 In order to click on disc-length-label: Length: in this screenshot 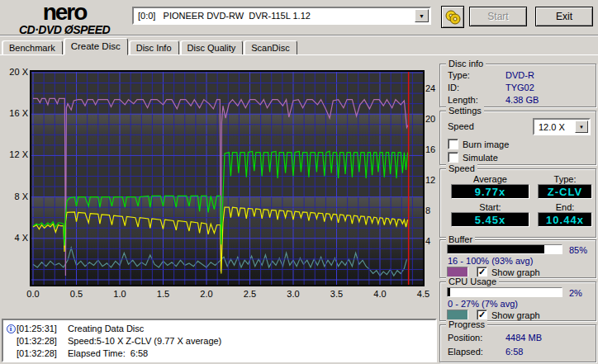, I will do `click(463, 100)`.